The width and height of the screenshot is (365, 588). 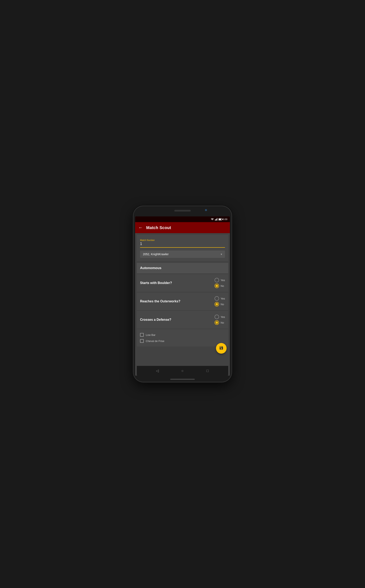 What do you see at coordinates (182, 341) in the screenshot?
I see `cheval-de-frise-checkbox-item: Cheval de Frise` at bounding box center [182, 341].